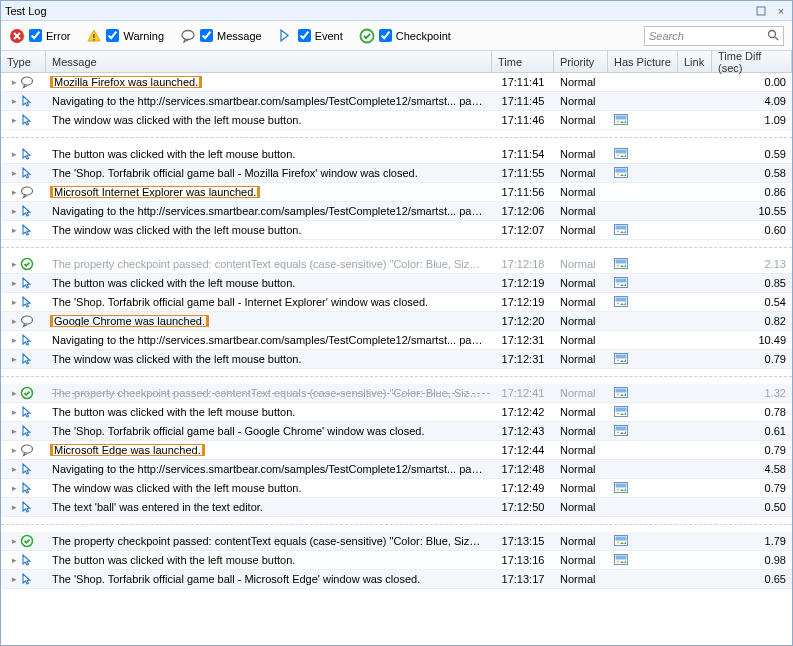 This screenshot has height=646, width=793. Describe the element at coordinates (523, 412) in the screenshot. I see `log-time: 17:12:42` at that location.